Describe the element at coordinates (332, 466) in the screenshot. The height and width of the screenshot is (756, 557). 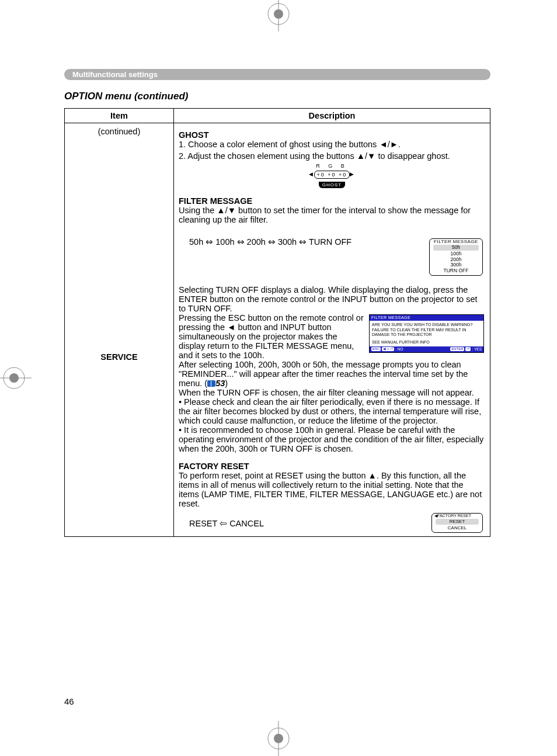
I see `factory-reset-title: FACTORY RESET` at that location.